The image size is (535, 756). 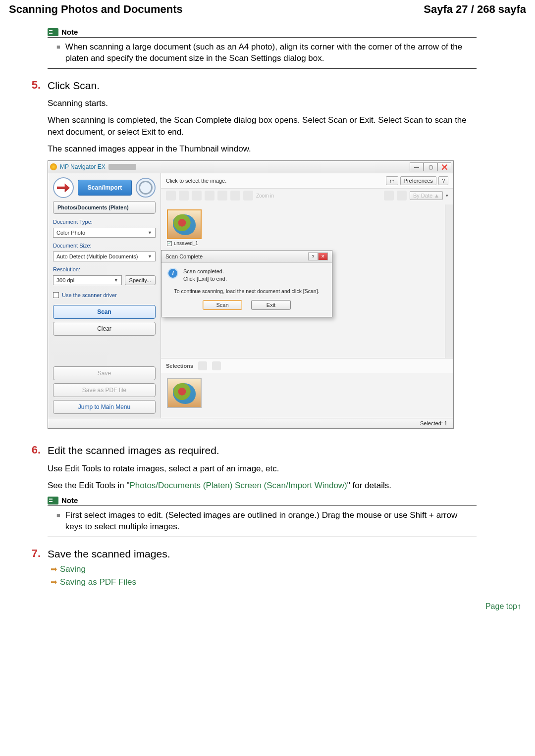 I want to click on note-text-2: First select images to edit. (Selected i…, so click(x=270, y=521).